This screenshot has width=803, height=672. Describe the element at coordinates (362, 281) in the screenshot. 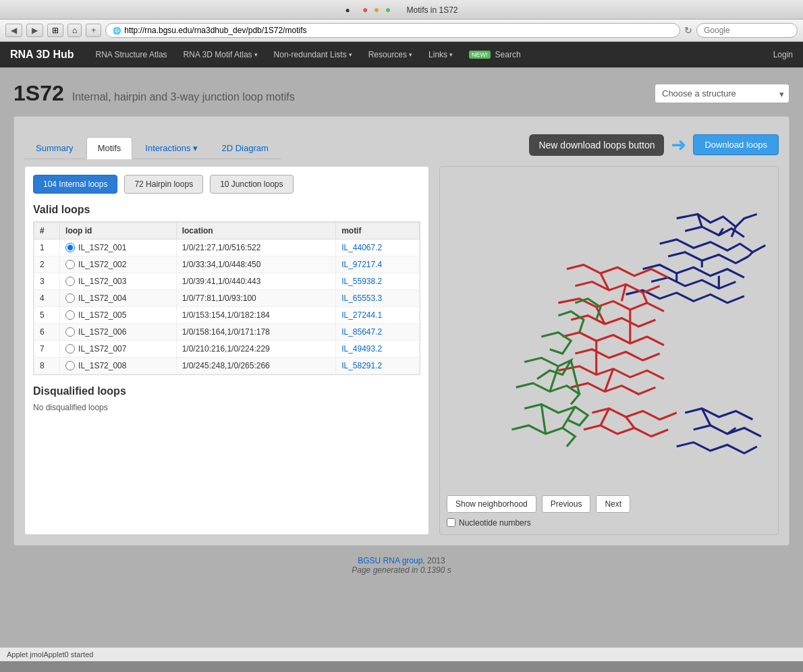

I see `motif-link: IL_55938.2` at that location.